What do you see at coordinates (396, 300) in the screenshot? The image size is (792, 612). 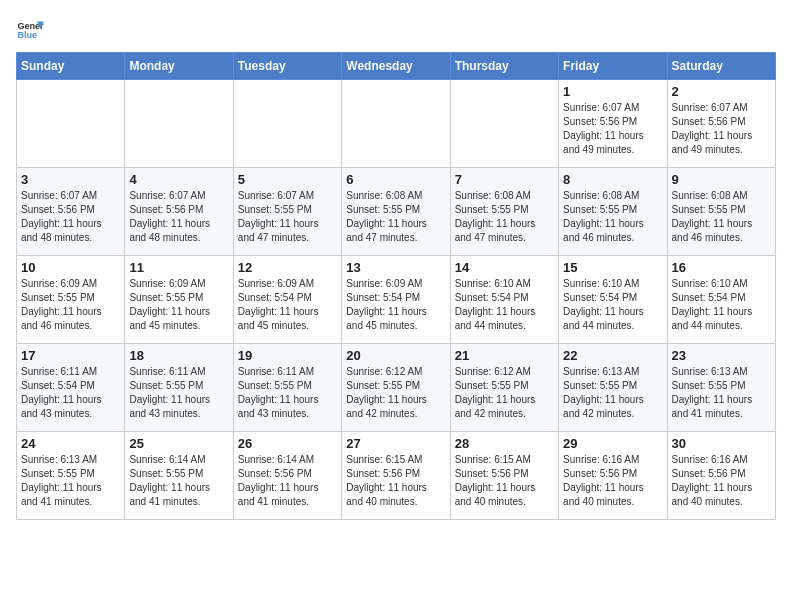 I see `calendar-week-row: 10Sunrise: 6:09 AM Sunset: 5:55 PM Dayli…` at bounding box center [396, 300].